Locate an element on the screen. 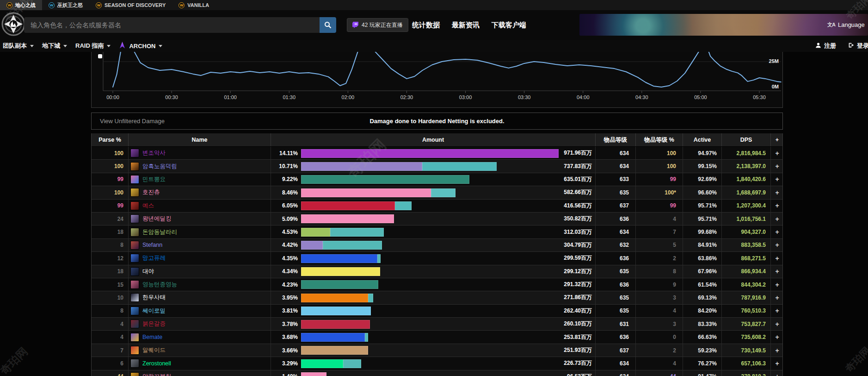  player-name-link: 암흑노움덕림 is located at coordinates (160, 167).